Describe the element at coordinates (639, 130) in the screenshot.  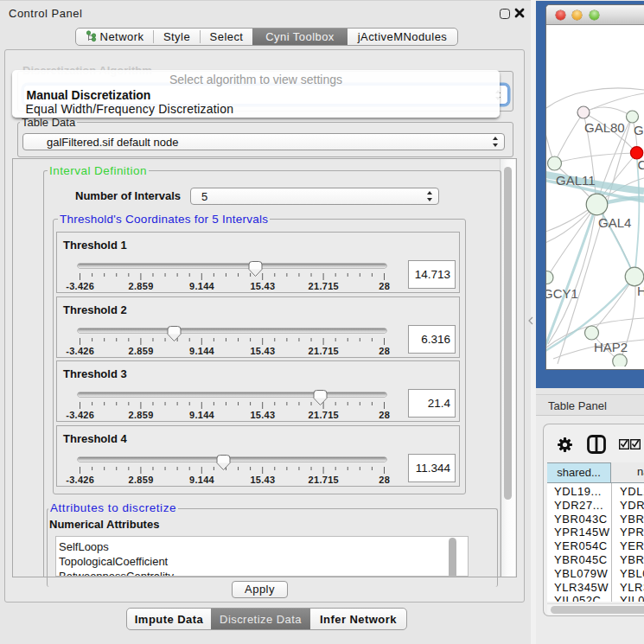
I see `svg-text: G.` at that location.